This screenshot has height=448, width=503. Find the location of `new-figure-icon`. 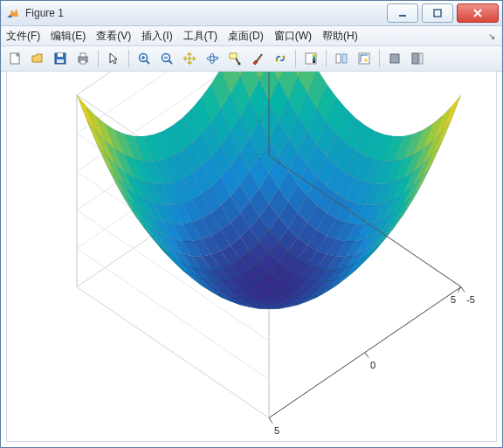

new-figure-icon is located at coordinates (15, 59).